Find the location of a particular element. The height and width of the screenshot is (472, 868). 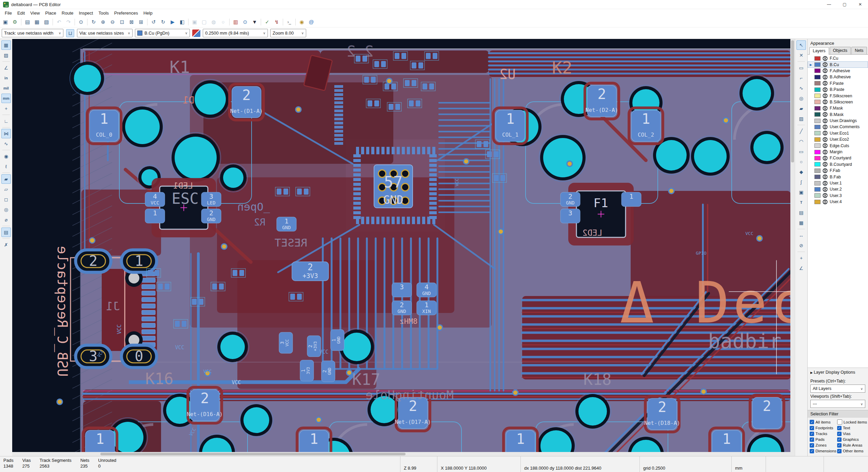

filter-rule-areas: ✓Rule Areas is located at coordinates (852, 445).